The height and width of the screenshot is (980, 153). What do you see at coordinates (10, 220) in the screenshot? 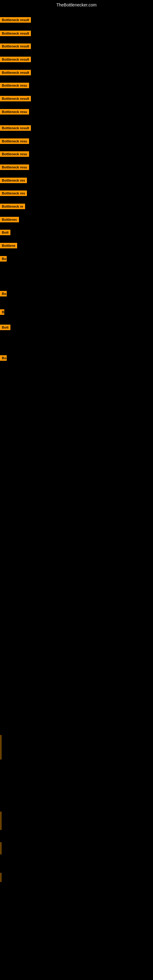
I see `bottleneck-badge: Bottlenec` at bounding box center [10, 220].